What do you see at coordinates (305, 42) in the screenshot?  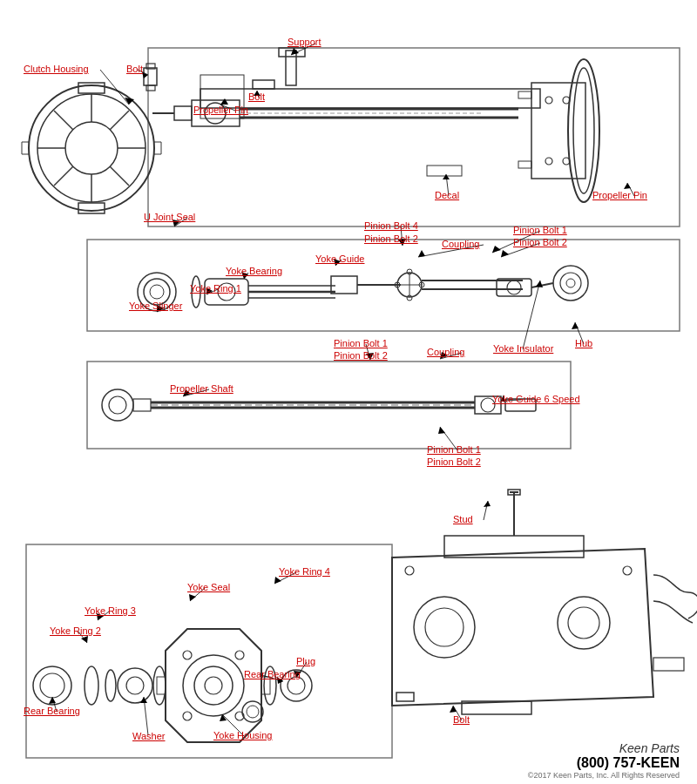 I see `label-support: Support` at bounding box center [305, 42].